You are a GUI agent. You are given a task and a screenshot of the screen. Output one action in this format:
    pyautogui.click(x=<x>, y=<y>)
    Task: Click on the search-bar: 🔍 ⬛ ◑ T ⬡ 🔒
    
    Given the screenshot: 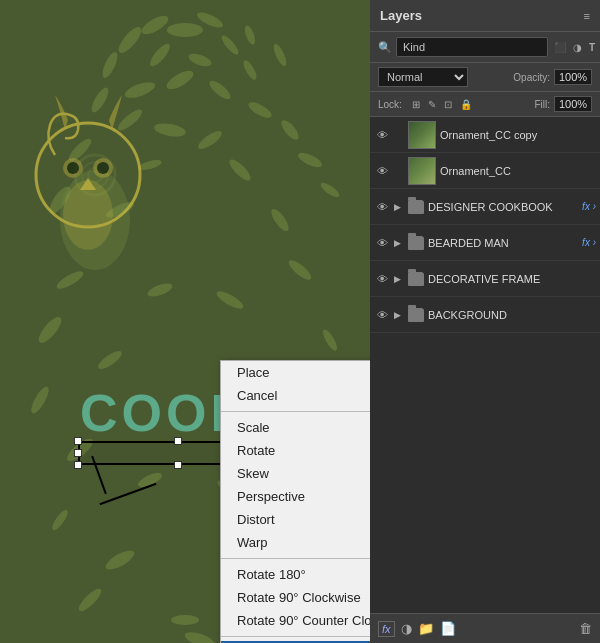 What is the action you would take?
    pyautogui.click(x=485, y=48)
    